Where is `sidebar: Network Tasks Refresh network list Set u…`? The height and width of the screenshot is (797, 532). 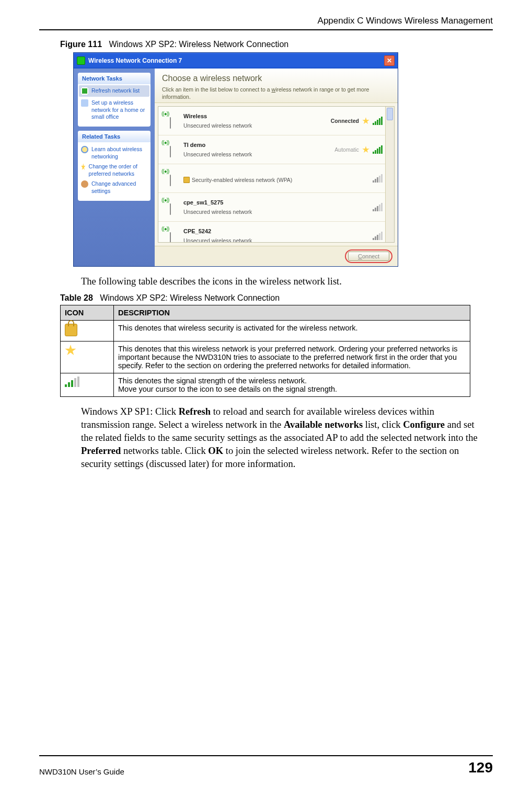 sidebar: Network Tasks Refresh network list Set u… is located at coordinates (114, 167).